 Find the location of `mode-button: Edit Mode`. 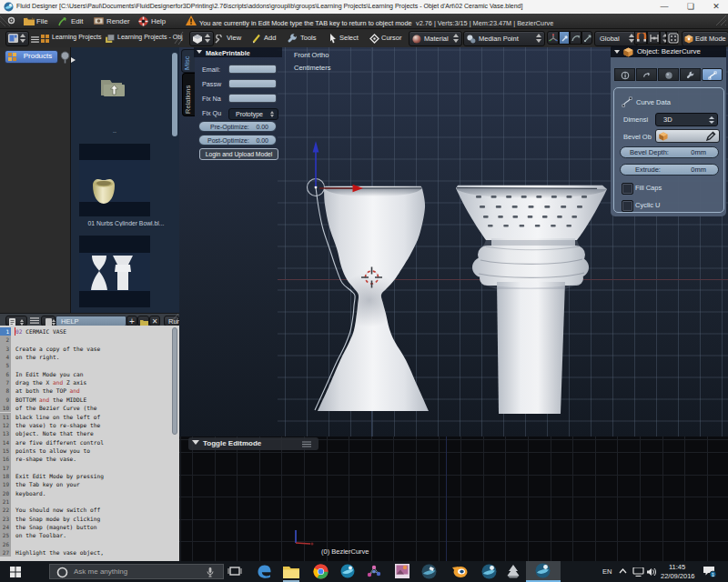

mode-button: Edit Mode is located at coordinates (704, 38).